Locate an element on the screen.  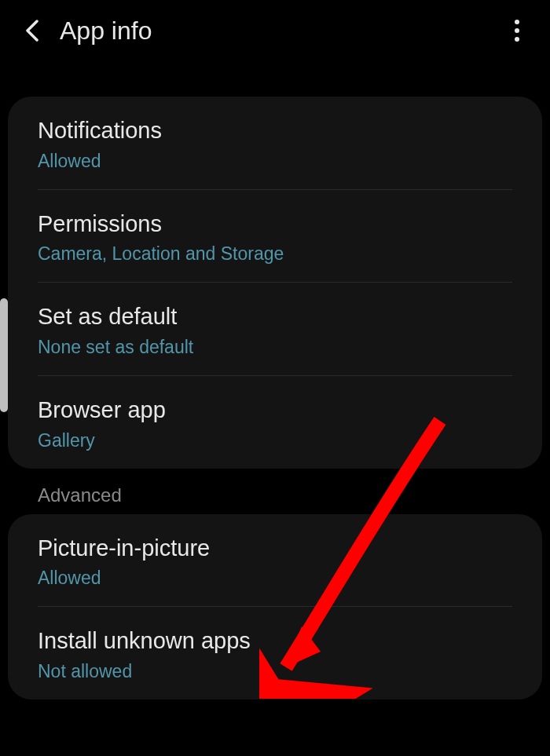
row-sub: Camera, Location and Storage is located at coordinates (275, 254).